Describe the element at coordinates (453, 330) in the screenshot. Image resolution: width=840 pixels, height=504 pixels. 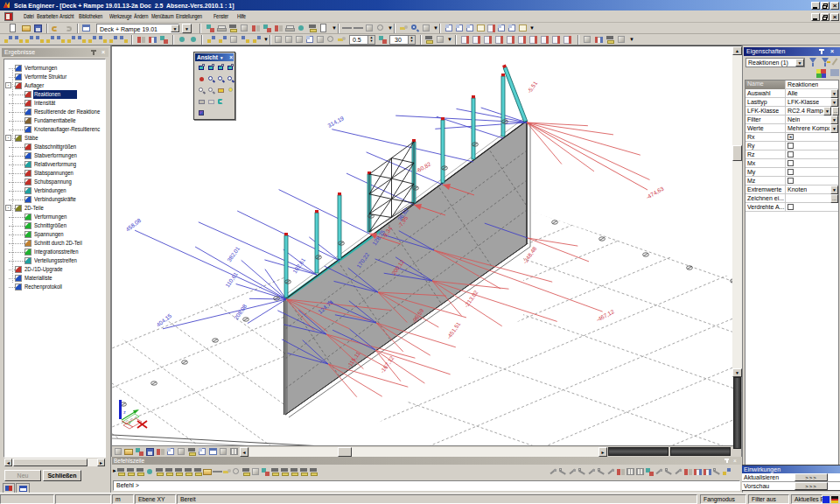
I see `svg-text: -451,51` at that location.